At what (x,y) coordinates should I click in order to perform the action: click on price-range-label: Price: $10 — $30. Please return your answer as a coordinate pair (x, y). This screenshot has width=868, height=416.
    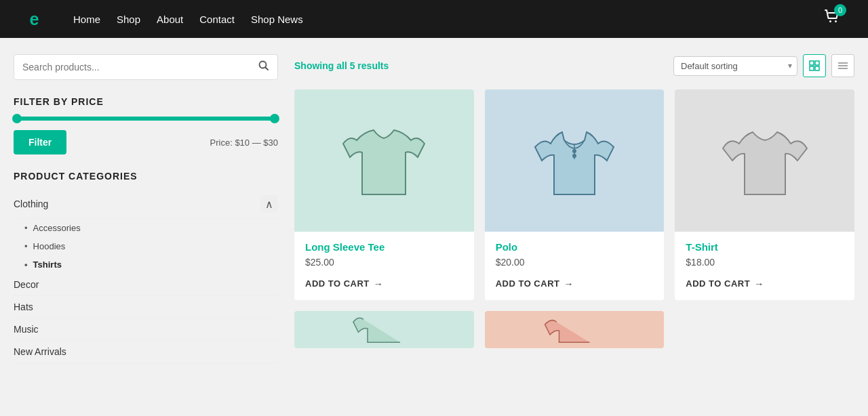
    Looking at the image, I should click on (244, 142).